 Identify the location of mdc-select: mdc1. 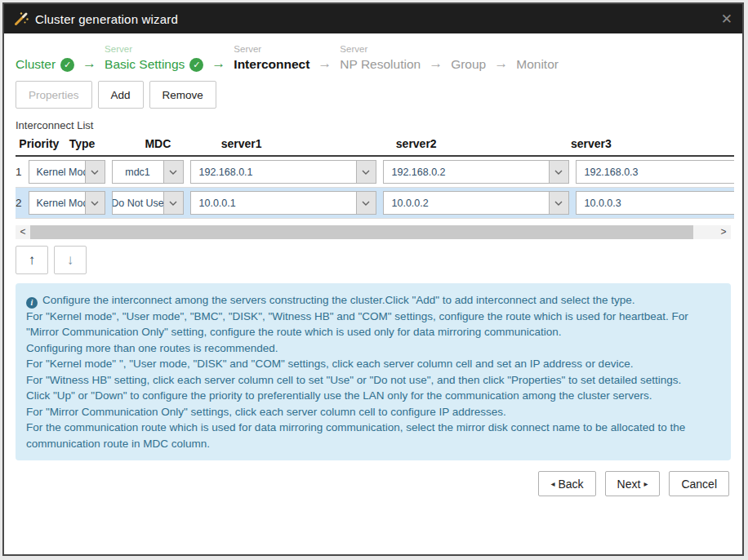
(148, 171).